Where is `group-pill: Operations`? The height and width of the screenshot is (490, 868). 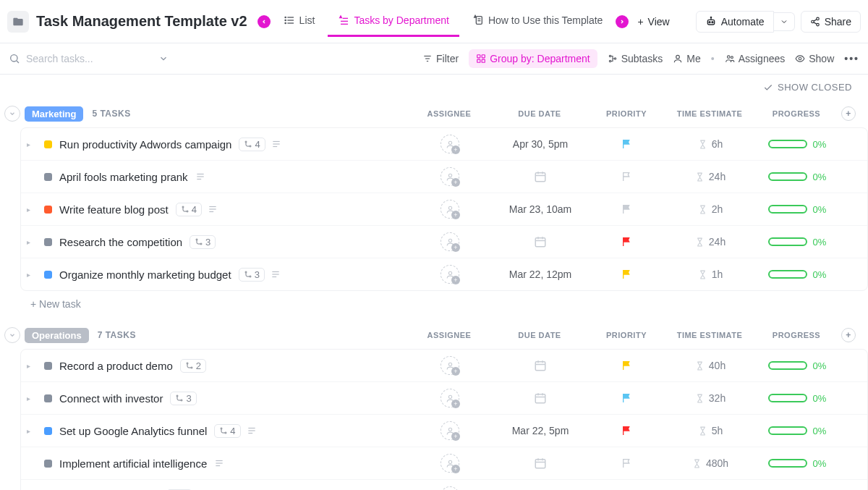
group-pill: Operations is located at coordinates (56, 336).